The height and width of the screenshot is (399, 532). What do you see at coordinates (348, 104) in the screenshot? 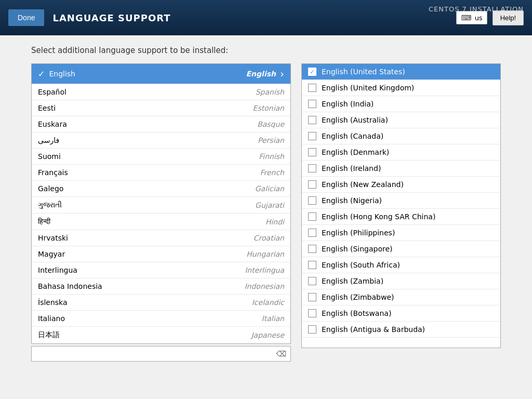
I see `locale-label: English (India)` at bounding box center [348, 104].